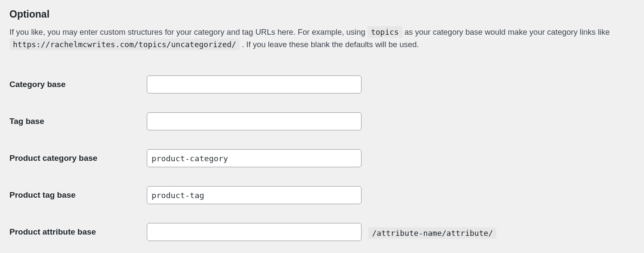 This screenshot has width=644, height=253. What do you see at coordinates (125, 45) in the screenshot?
I see `desc-code-url: https://rachelmcwrites.com/topics/uncate…` at bounding box center [125, 45].